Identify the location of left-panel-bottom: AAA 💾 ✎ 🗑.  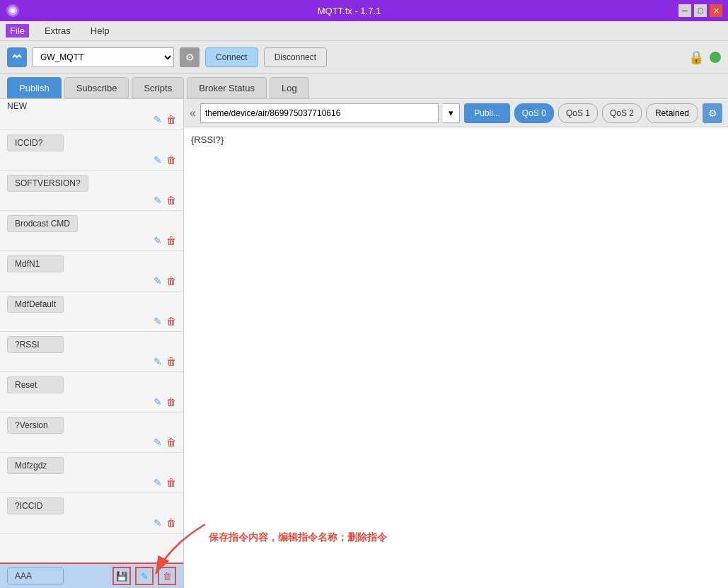
(92, 575).